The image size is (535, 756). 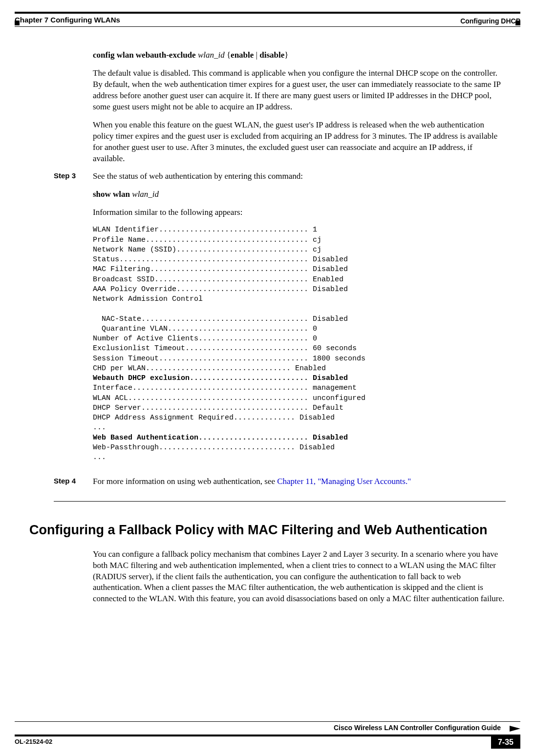 What do you see at coordinates (506, 742) in the screenshot?
I see `page-number: 7-35` at bounding box center [506, 742].